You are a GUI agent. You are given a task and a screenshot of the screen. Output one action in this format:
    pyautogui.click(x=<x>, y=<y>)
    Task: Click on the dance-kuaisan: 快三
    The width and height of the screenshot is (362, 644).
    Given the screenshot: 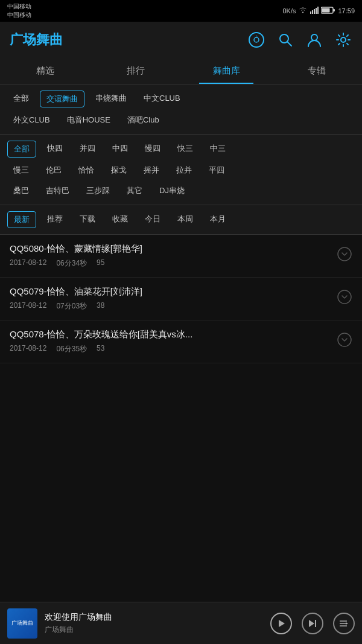 What is the action you would take?
    pyautogui.click(x=185, y=149)
    